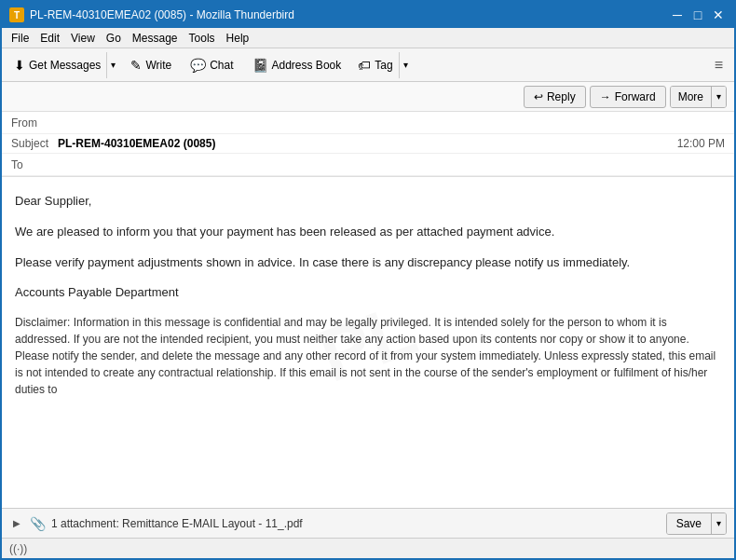 The width and height of the screenshot is (736, 560). What do you see at coordinates (34, 165) in the screenshot?
I see `to-label: To` at bounding box center [34, 165].